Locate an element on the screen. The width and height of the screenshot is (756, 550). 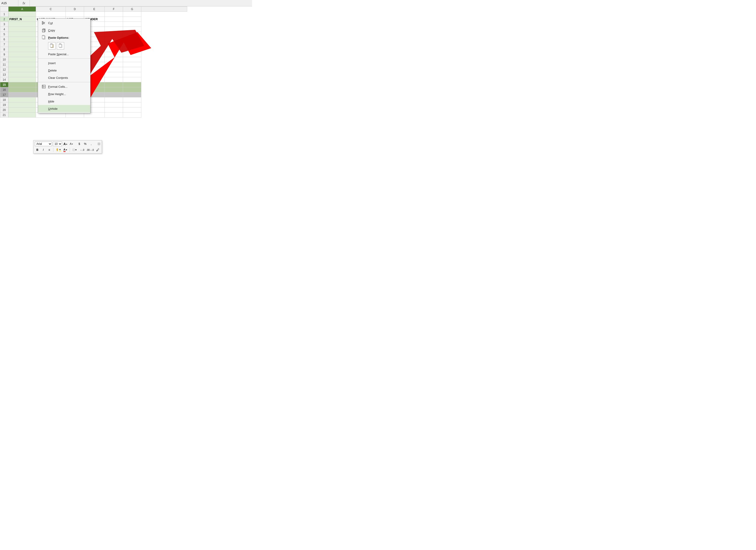
col-header-e: E is located at coordinates (94, 9).